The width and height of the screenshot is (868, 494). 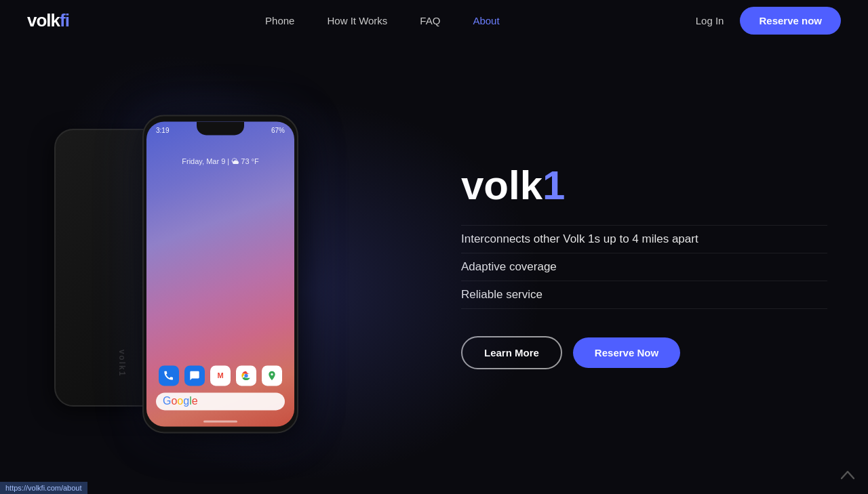 What do you see at coordinates (430, 20) in the screenshot?
I see `nav-faq: FAQ` at bounding box center [430, 20].